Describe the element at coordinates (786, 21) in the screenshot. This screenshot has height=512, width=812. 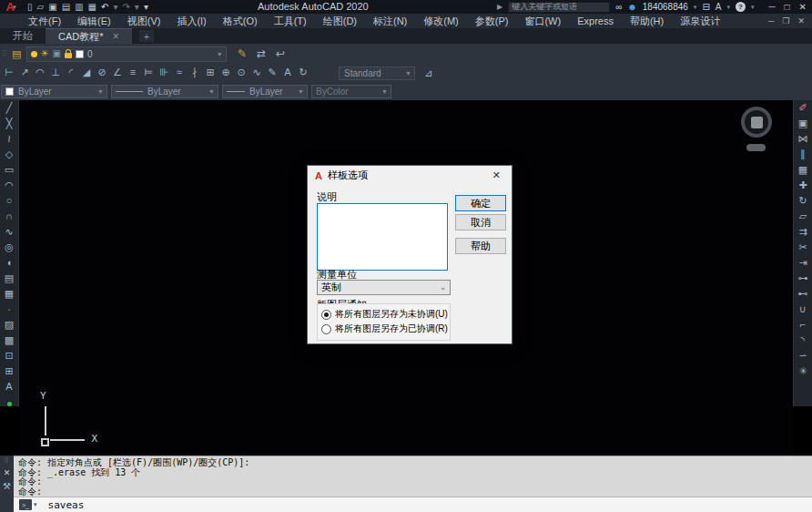
I see `doc-restore-button: ❐` at that location.